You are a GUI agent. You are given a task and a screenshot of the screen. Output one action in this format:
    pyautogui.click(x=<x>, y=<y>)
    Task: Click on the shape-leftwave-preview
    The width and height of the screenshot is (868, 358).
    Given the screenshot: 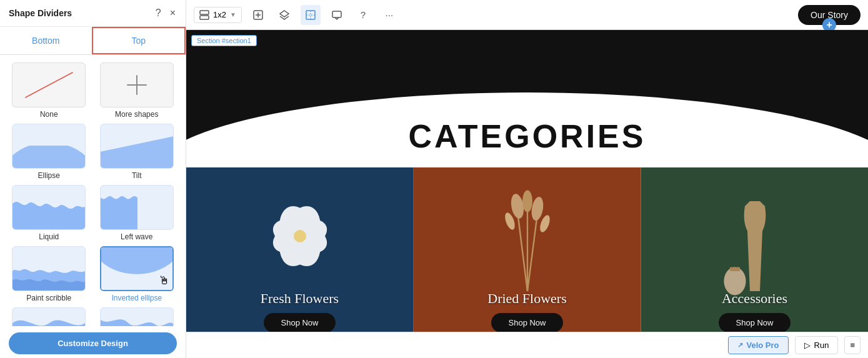 What is the action you would take?
    pyautogui.click(x=137, y=207)
    